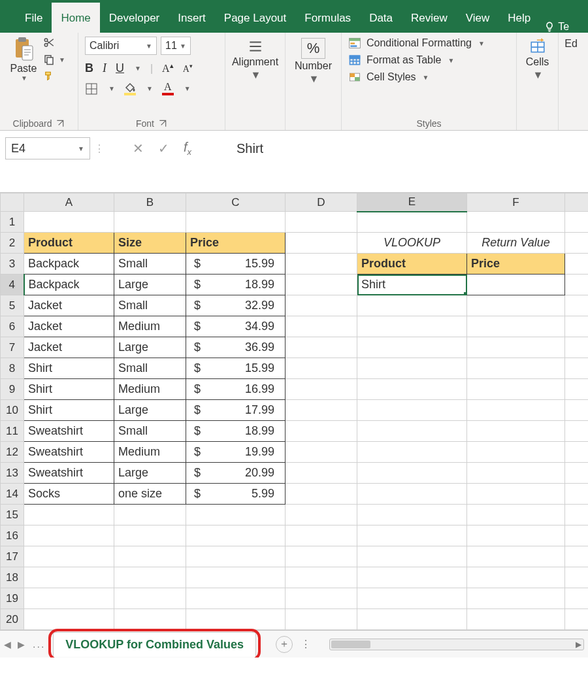 The image size is (588, 700). What do you see at coordinates (69, 452) in the screenshot?
I see `cell: Sweatshirt` at bounding box center [69, 452].